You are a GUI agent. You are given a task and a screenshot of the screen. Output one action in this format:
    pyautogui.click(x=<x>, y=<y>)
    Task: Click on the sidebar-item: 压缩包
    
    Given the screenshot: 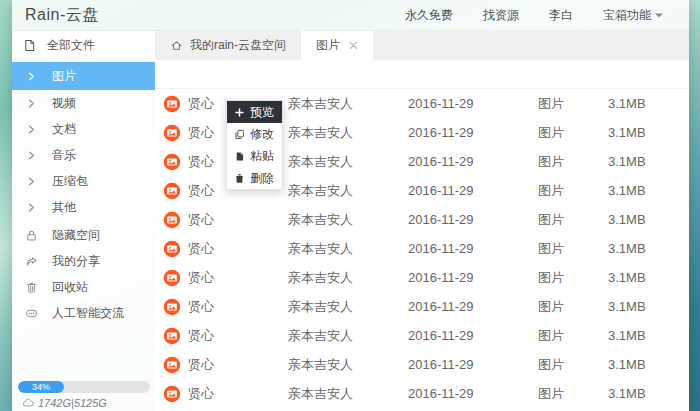 What is the action you would take?
    pyautogui.click(x=84, y=181)
    